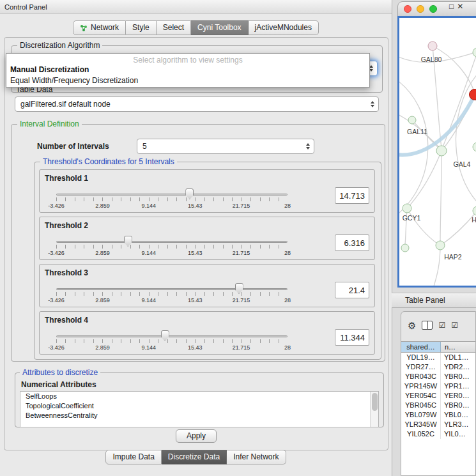  Describe the element at coordinates (438, 394) in the screenshot. I see `table-window: ⚙ ☑ ☑ shared… n… YDL19…YDL1…YDR27…YDR2…Y…` at that location.